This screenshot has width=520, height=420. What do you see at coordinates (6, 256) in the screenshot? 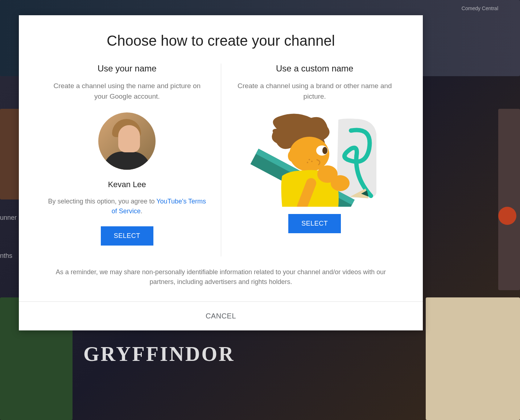
I see `bg-label: nths` at bounding box center [6, 256].